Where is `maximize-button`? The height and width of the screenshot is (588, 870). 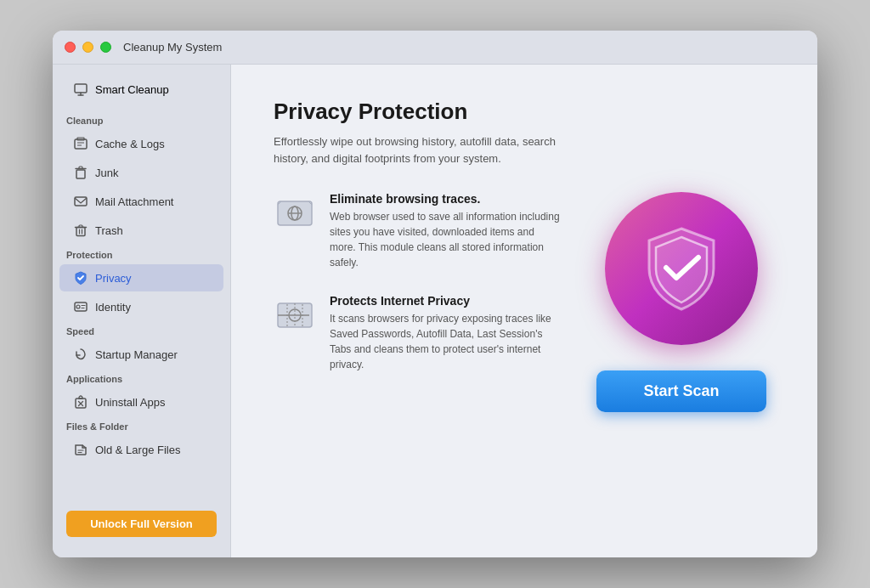
maximize-button is located at coordinates (105, 48).